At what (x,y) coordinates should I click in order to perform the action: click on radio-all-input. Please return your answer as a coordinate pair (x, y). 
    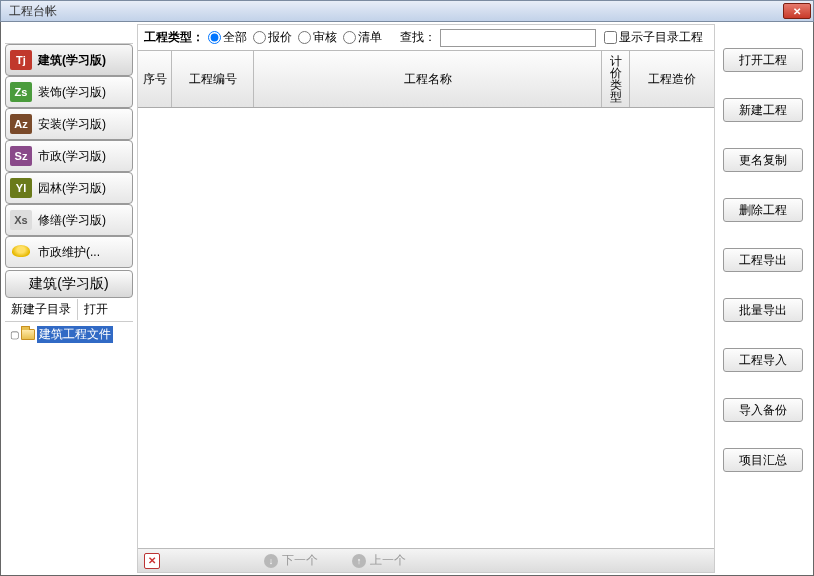
    Looking at the image, I should click on (214, 38).